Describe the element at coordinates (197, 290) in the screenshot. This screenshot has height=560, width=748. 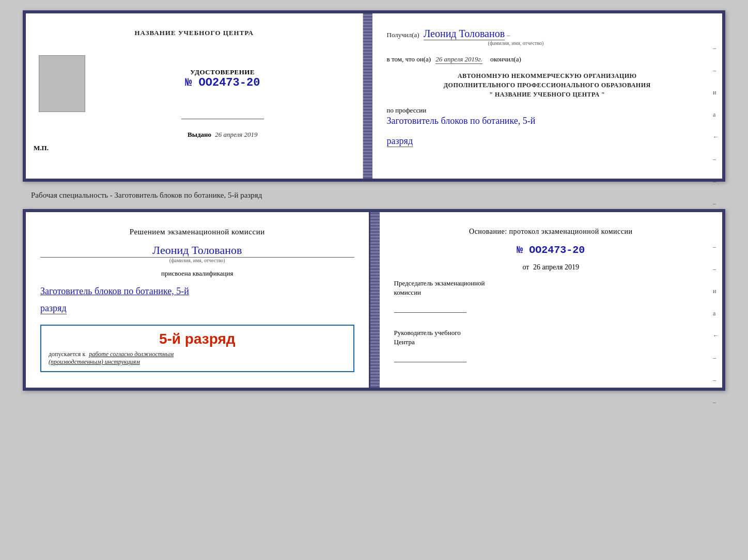
I see `qualification-name-block: Заготовитель блоков по ботанике, 5-й` at that location.